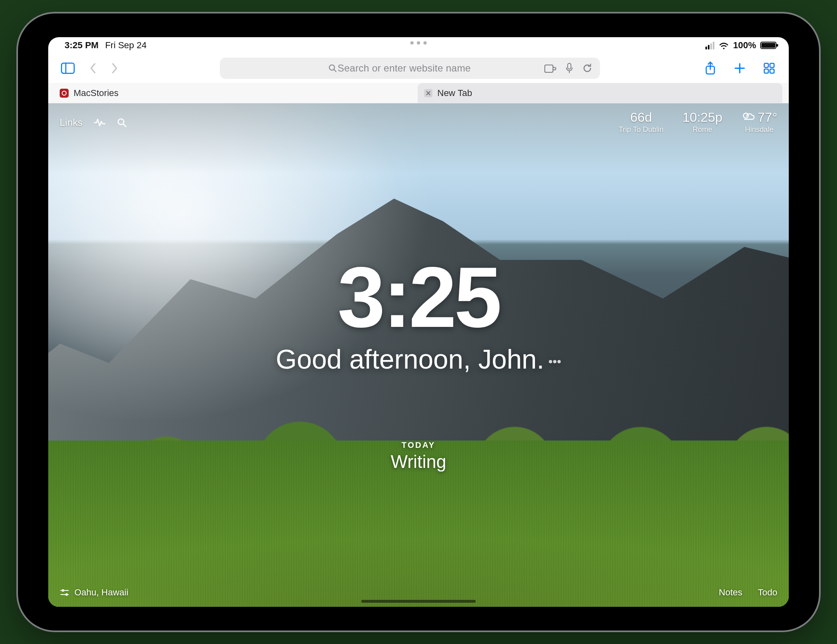 The width and height of the screenshot is (837, 644). Describe the element at coordinates (100, 123) in the screenshot. I see `activity-icon` at that location.